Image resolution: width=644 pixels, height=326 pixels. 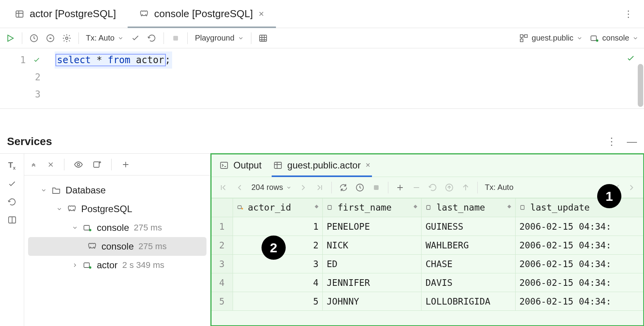 I want to click on refresh-icon, so click(x=343, y=188).